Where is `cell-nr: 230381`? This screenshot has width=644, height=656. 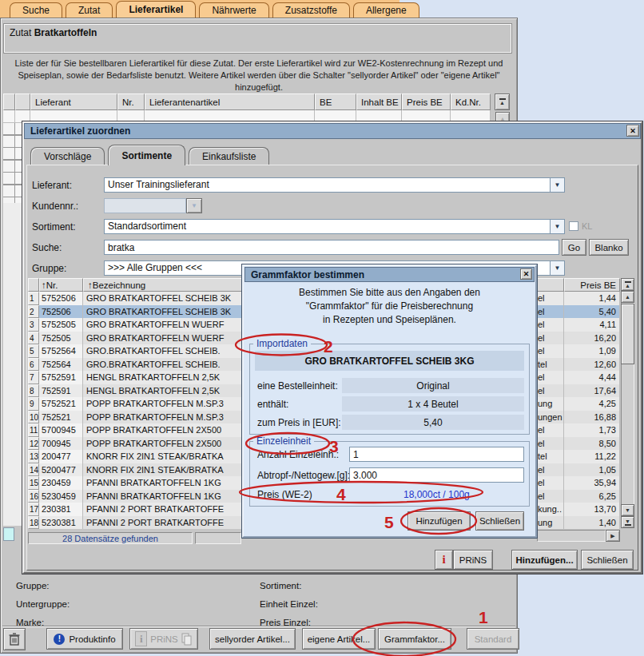
cell-nr: 230381 is located at coordinates (61, 510).